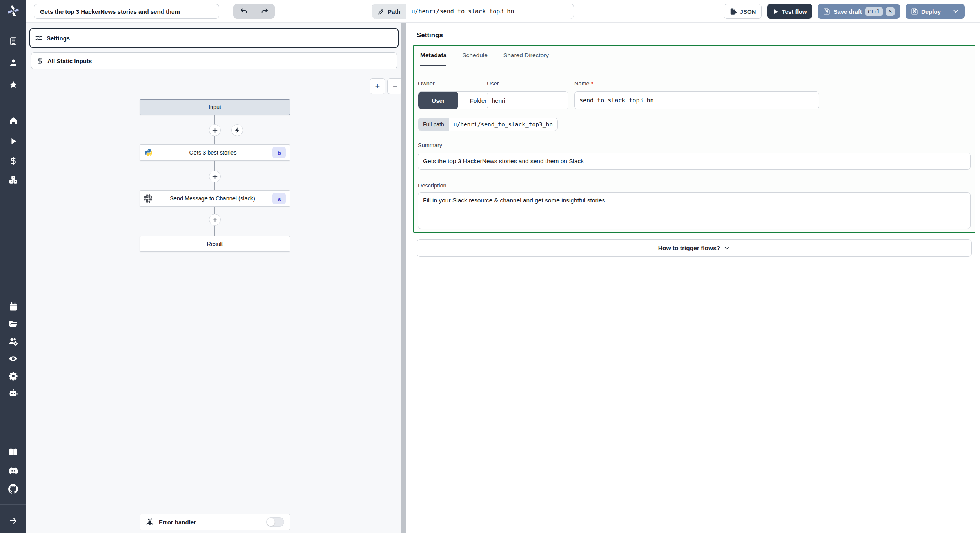 The width and height of the screenshot is (980, 533). I want to click on json-button-label: JSON, so click(748, 12).